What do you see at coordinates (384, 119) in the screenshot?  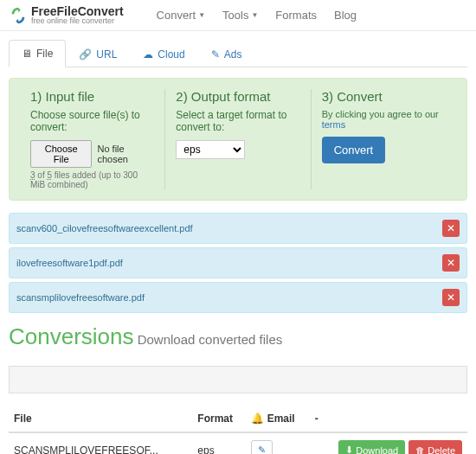 I see `terms-text: By clicking you agree to our terms` at bounding box center [384, 119].